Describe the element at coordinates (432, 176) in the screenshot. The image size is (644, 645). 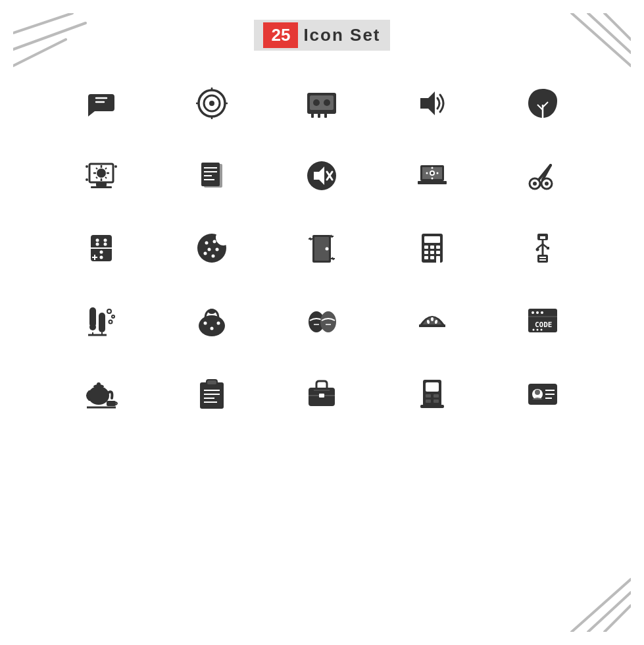
I see `icon-laptop-settings` at that location.